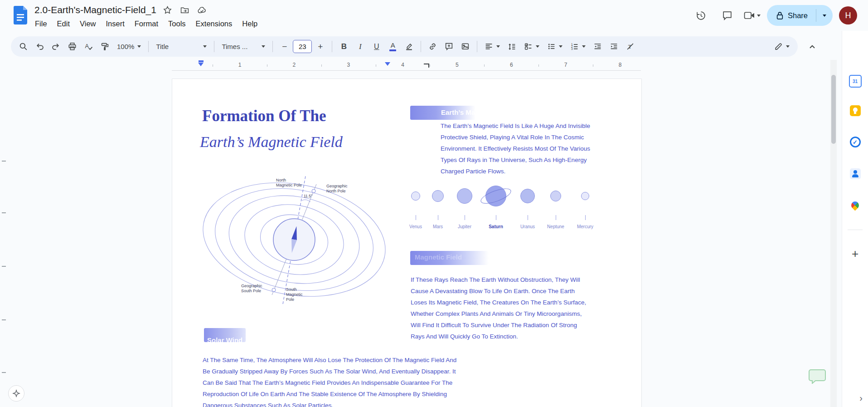  What do you see at coordinates (302, 46) in the screenshot?
I see `font-size-input` at bounding box center [302, 46].